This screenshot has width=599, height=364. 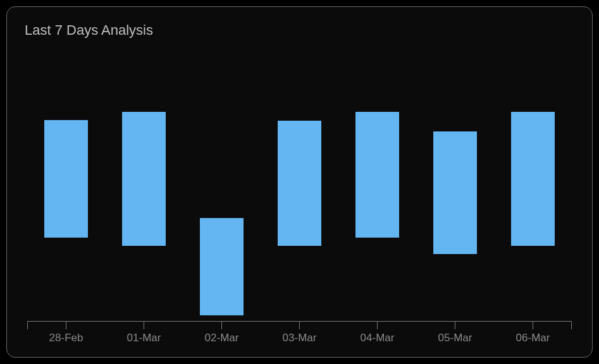 What do you see at coordinates (300, 30) in the screenshot?
I see `chart-title: Last 7 Days Analysis` at bounding box center [300, 30].